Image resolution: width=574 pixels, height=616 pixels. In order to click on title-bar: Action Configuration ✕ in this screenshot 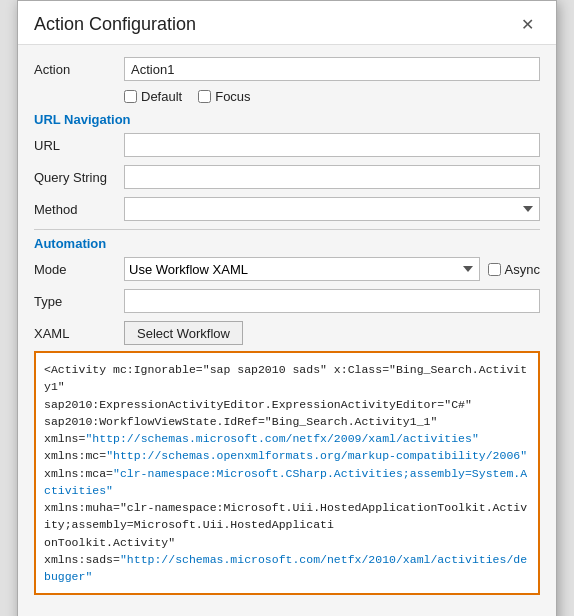, I will do `click(287, 23)`.